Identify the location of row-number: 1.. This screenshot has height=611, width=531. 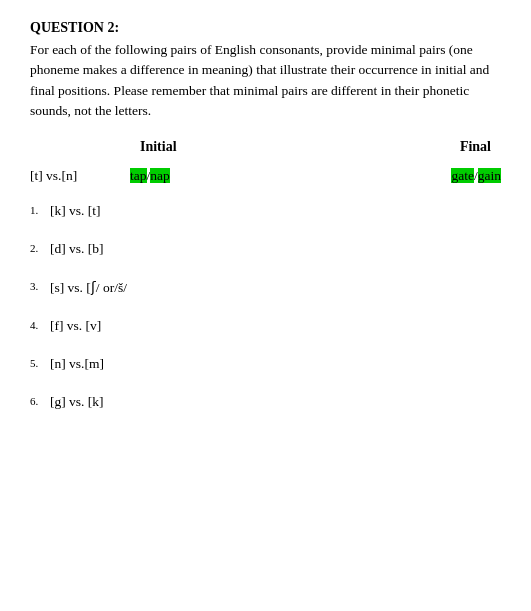
(40, 210).